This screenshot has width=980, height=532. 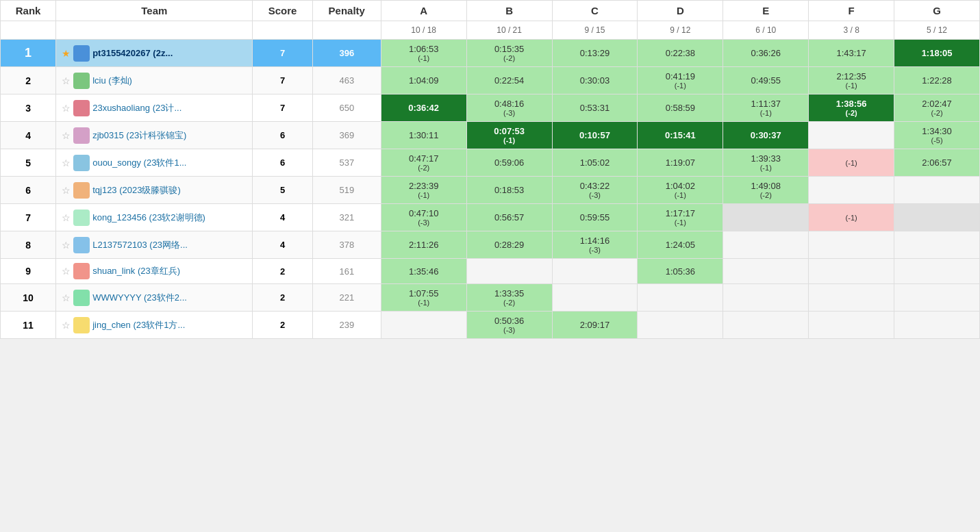 What do you see at coordinates (347, 218) in the screenshot?
I see `penalty-cell: 321` at bounding box center [347, 218].